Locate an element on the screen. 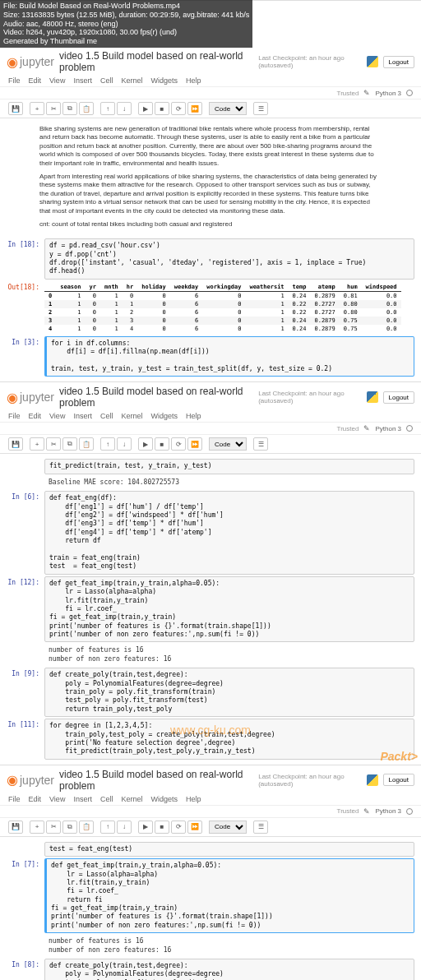  cell-in12: In [12]: def get_feat_imp(train,y_train,… is located at coordinates (210, 610).